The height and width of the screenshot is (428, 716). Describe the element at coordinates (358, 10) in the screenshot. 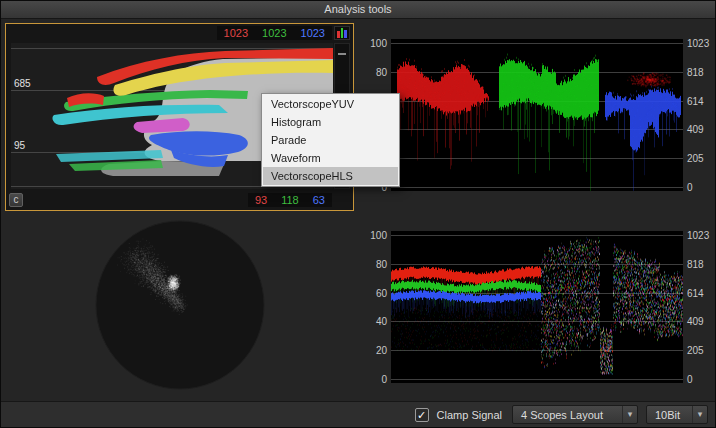

I see `titlebar: Analysis tools` at that location.